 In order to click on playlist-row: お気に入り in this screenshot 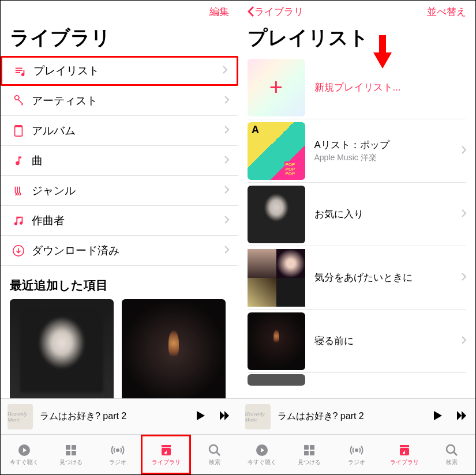, I will do `click(357, 214)`.